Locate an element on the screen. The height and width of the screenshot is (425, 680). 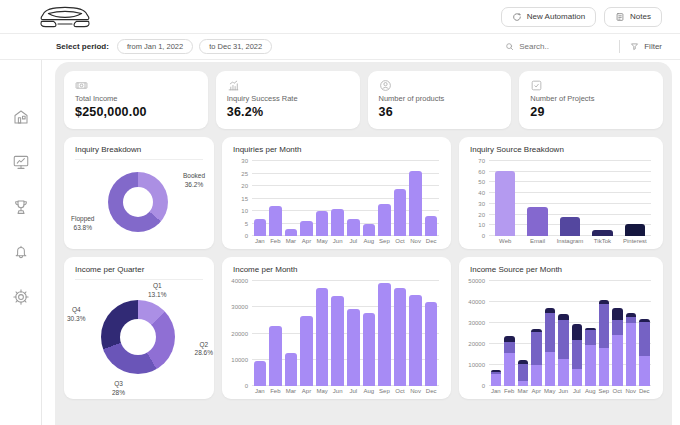
sidebar-item-analytics is located at coordinates (21, 162).